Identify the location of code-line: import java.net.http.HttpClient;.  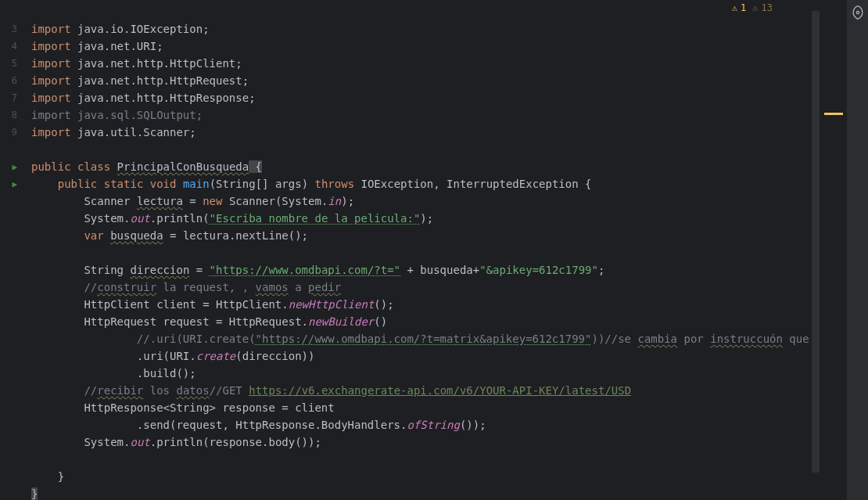
(421, 63).